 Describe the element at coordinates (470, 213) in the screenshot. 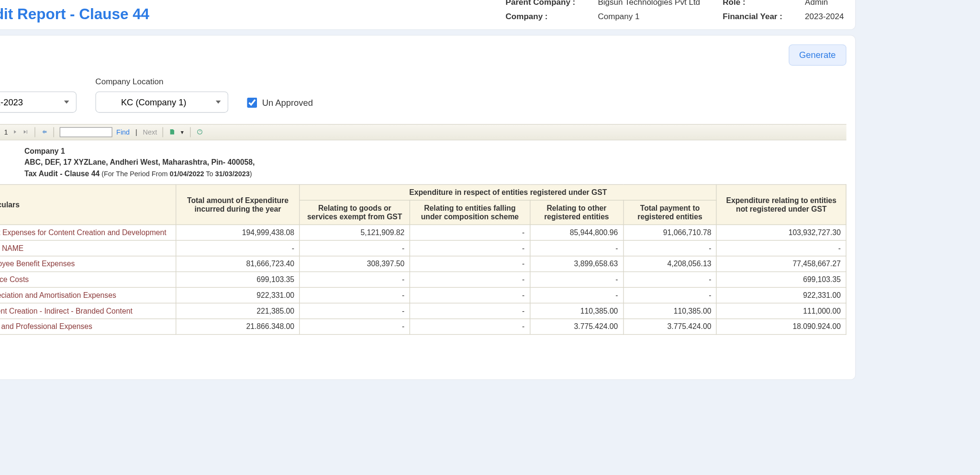

I see `col-comp: Relating to entities falling under compo…` at that location.